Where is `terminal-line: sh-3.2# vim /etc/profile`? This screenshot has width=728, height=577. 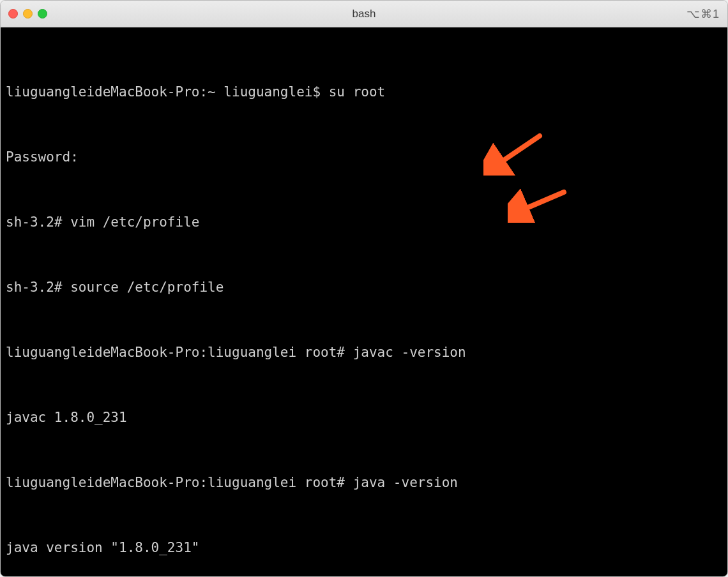 terminal-line: sh-3.2# vim /etc/profile is located at coordinates (364, 222).